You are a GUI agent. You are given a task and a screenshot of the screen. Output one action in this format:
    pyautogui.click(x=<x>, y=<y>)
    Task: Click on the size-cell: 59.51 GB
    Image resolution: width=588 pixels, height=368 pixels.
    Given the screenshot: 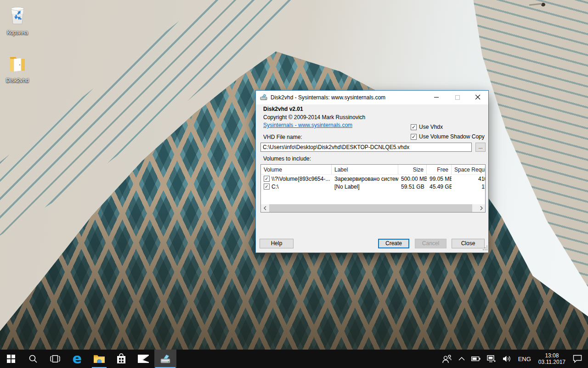 What is the action you would take?
    pyautogui.click(x=413, y=187)
    